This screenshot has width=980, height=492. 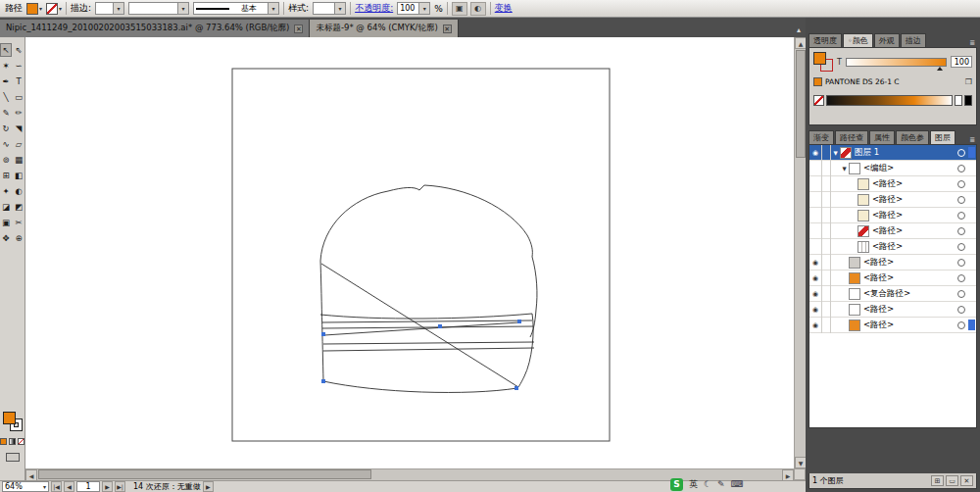 What do you see at coordinates (110, 8) in the screenshot?
I see `stroke-weight-select: ▾` at bounding box center [110, 8].